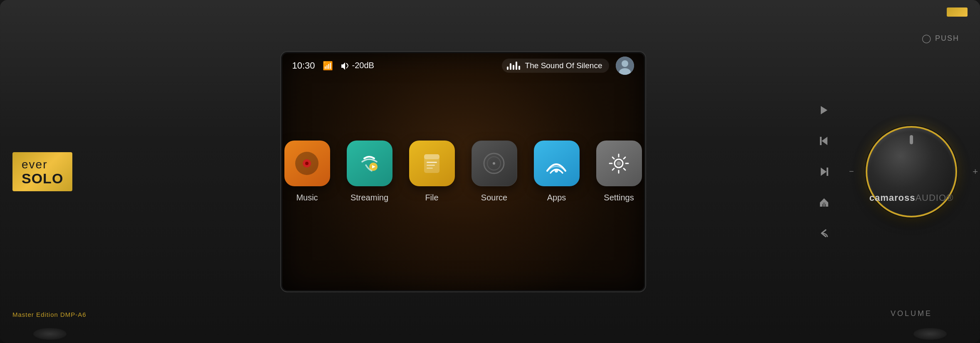 The width and height of the screenshot is (980, 343). What do you see at coordinates (333, 66) in the screenshot?
I see `status-left: 10:30 📶 -20dB` at bounding box center [333, 66].